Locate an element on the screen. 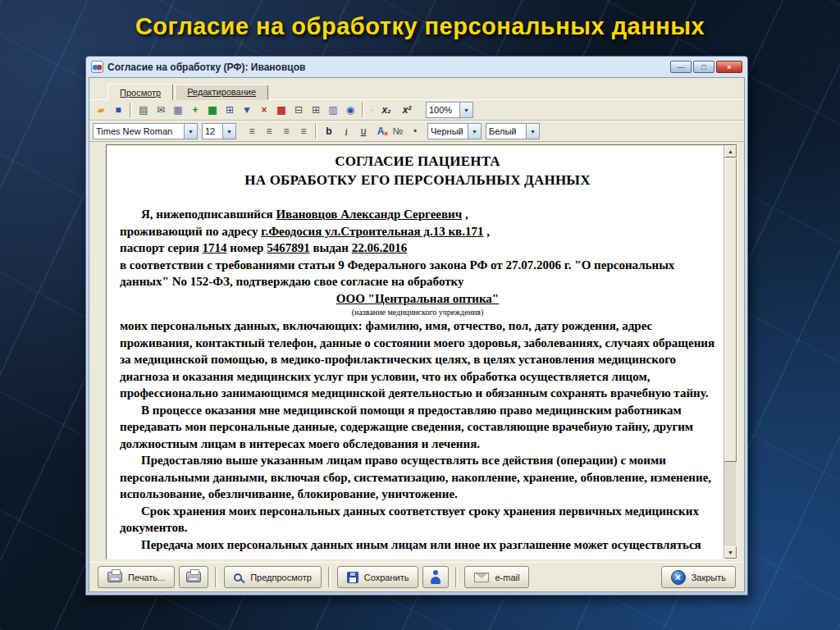 This screenshot has width=840, height=630. align-justify-button: ≡ is located at coordinates (304, 131).